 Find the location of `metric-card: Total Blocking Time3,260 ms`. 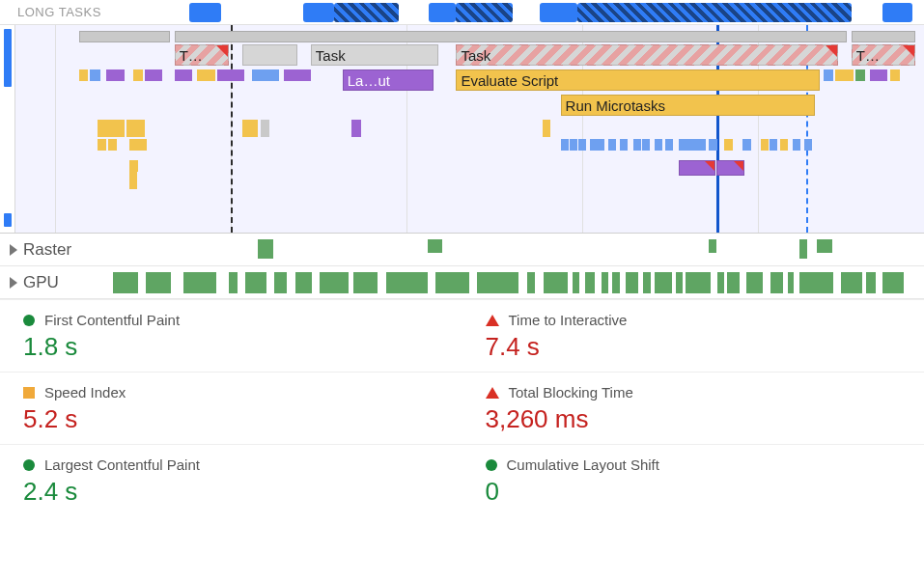

metric-card: Total Blocking Time3,260 ms is located at coordinates (693, 407).